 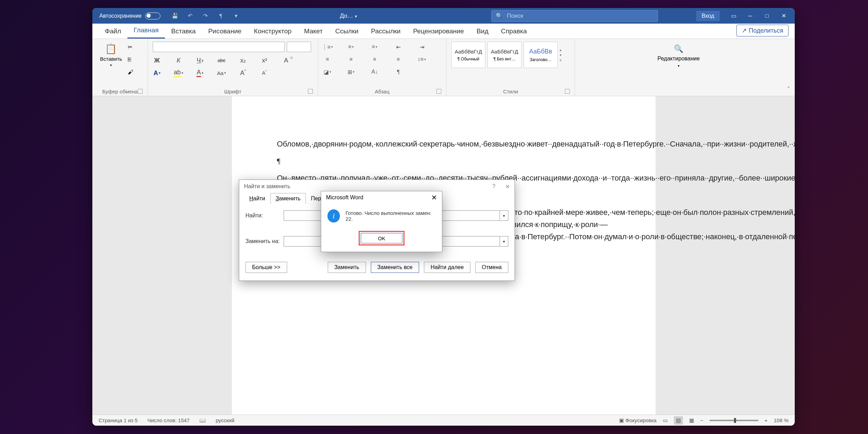 I want to click on ok-button: OK, so click(x=382, y=238).